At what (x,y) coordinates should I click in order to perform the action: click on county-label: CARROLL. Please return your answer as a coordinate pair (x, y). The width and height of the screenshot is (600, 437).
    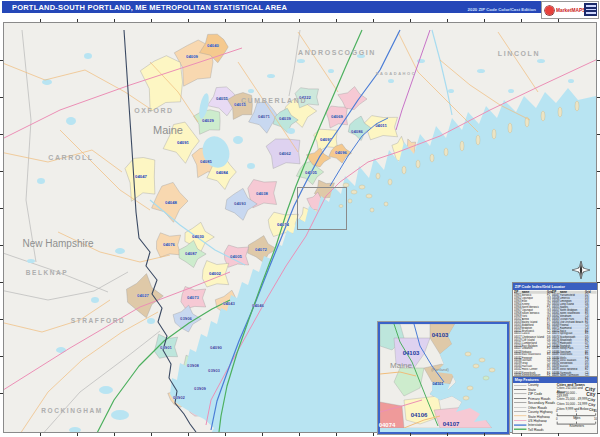
    Looking at the image, I should click on (70, 158).